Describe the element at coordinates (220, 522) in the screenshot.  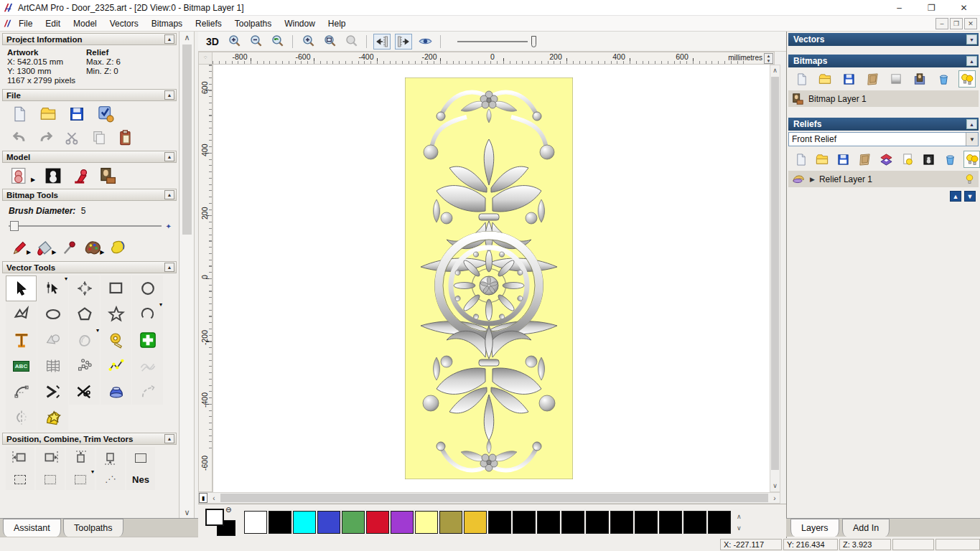
I see `primary-secondary-colour: ⊖` at that location.